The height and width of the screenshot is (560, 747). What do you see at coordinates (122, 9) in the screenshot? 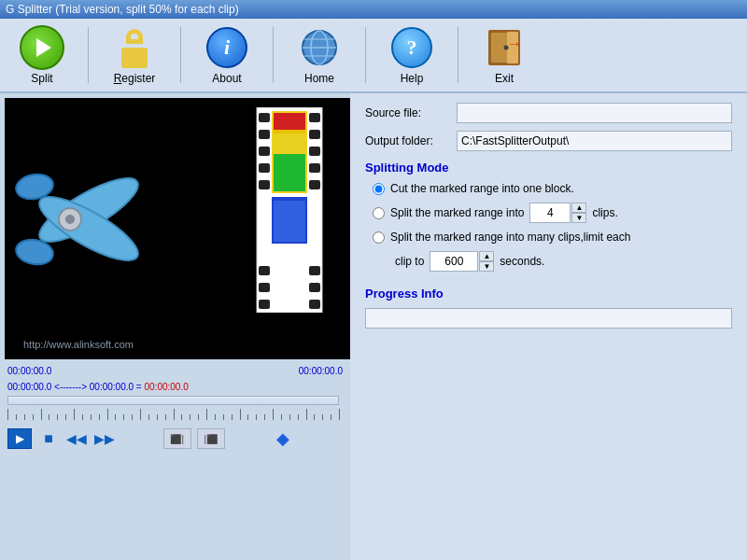
I see `title-text: G Splitter (Trial version, split 50% for…` at bounding box center [122, 9].